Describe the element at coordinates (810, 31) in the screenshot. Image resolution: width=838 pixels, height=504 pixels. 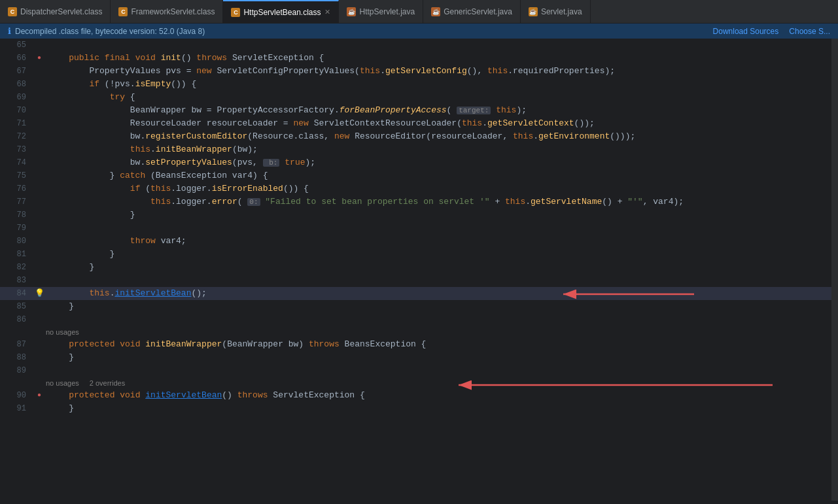
I see `choose-source-link: Choose S...` at that location.